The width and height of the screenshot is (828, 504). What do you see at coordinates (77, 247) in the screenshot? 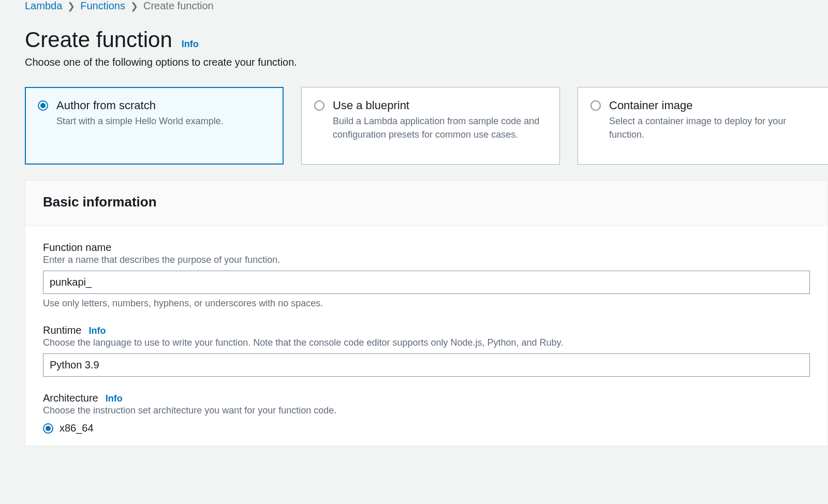
I see `function-name-label: Function name` at bounding box center [77, 247].